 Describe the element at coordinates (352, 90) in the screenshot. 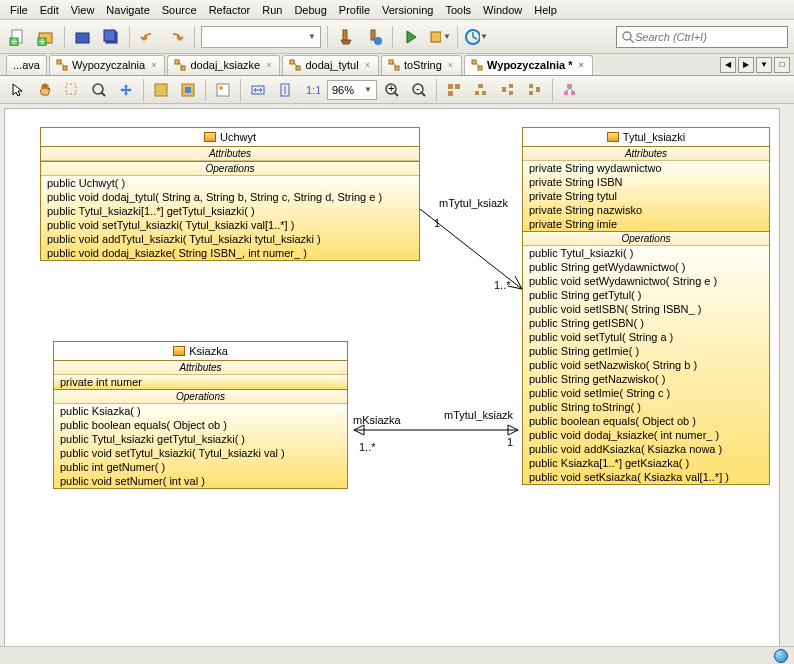

I see `zoom-combo: 96%▼` at that location.